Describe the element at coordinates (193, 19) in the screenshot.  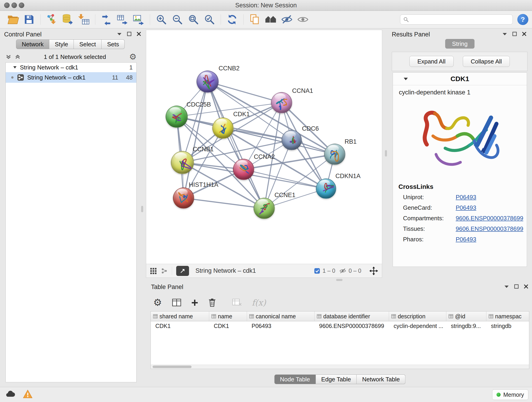
I see `zoom-fit-button` at that location.